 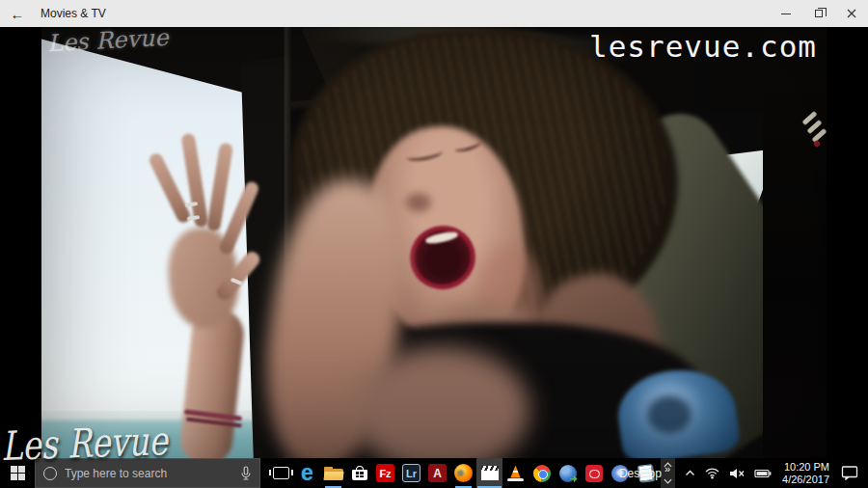 What do you see at coordinates (148, 473) in the screenshot?
I see `taskbar-search-box` at bounding box center [148, 473].